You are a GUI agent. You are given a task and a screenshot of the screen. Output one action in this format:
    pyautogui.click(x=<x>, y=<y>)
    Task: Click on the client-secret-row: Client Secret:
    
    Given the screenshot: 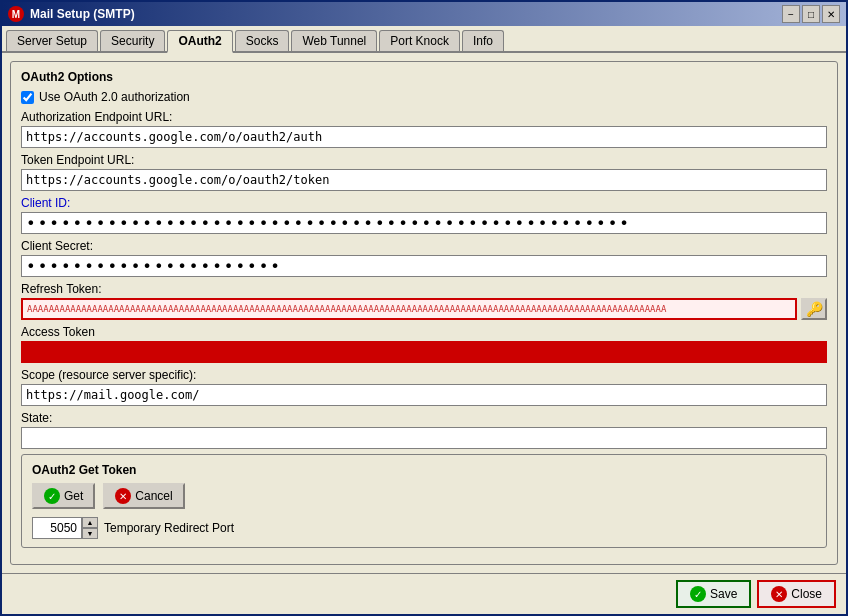 What is the action you would take?
    pyautogui.click(x=424, y=258)
    